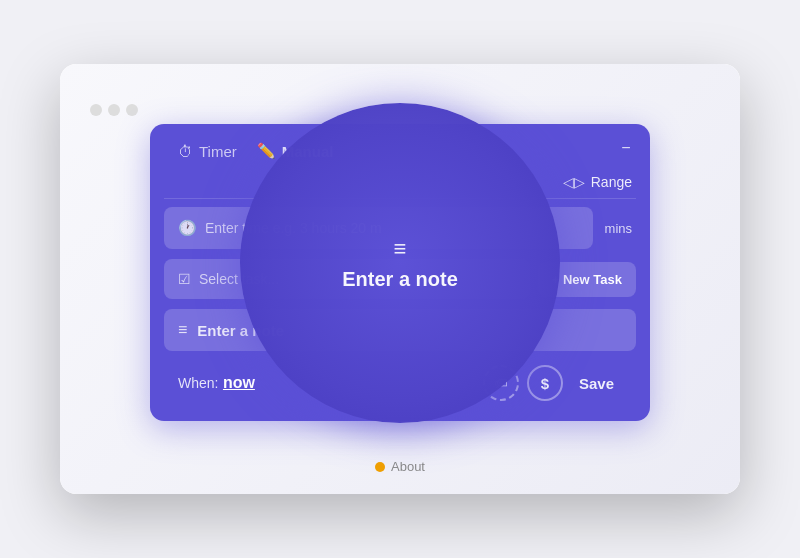  Describe the element at coordinates (545, 383) in the screenshot. I see `billable-button: $` at that location.